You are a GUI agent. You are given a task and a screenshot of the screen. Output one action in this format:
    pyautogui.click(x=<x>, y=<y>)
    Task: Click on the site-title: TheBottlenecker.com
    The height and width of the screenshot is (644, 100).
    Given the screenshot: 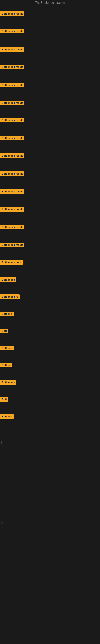 What is the action you would take?
    pyautogui.click(x=50, y=3)
    